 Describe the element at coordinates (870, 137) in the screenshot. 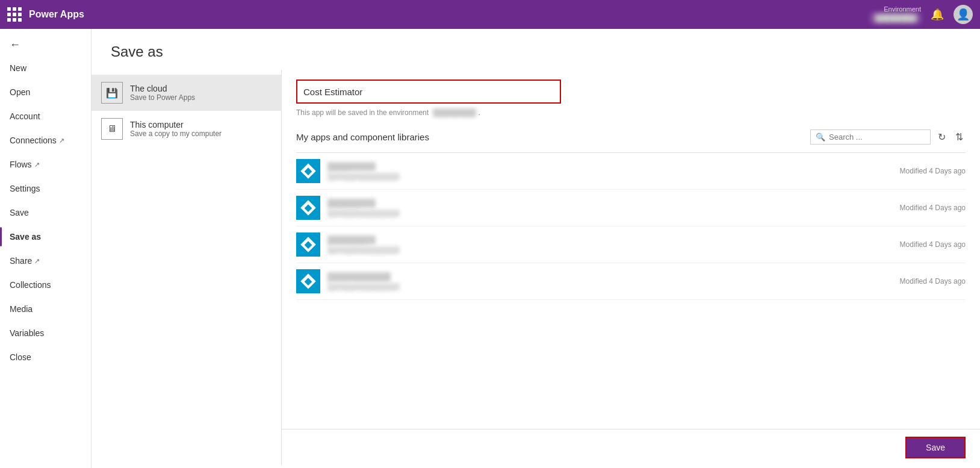

I see `search-box: 🔍` at that location.